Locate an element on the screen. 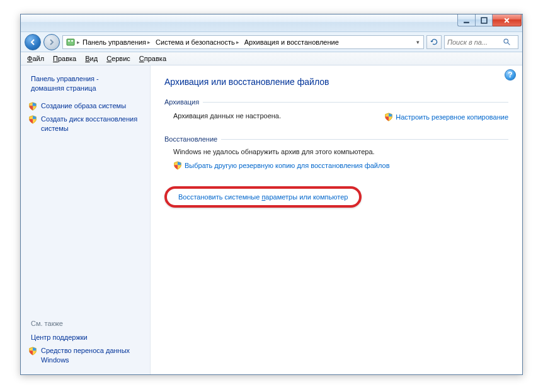 The height and width of the screenshot is (392, 543). action-center-link: Центр поддержки is located at coordinates (86, 337).